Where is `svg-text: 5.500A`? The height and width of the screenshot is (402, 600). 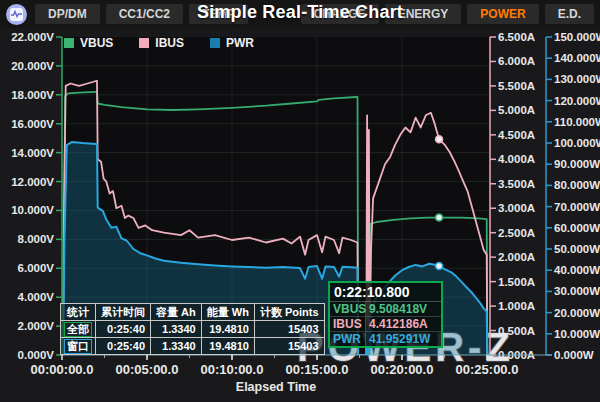 svg-text: 5.500A is located at coordinates (516, 86).